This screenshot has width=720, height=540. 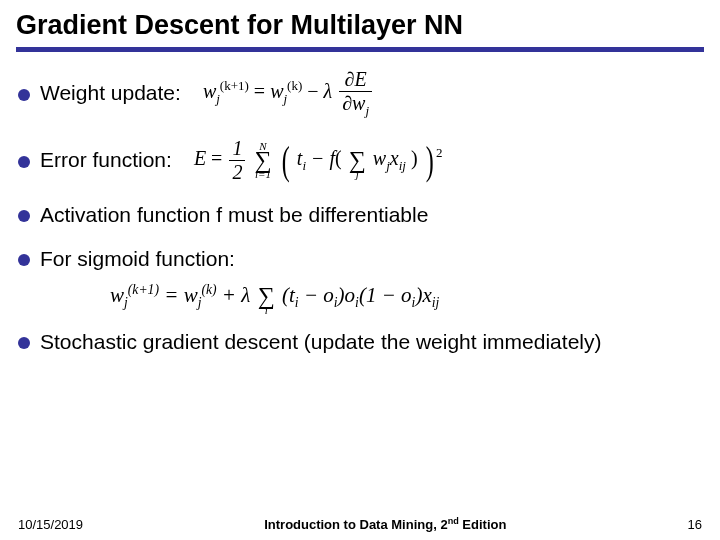 I want to click on equation-weight-update: wj(k+1) = wj(k) − λ ∂E ∂wj, so click(x=288, y=94).